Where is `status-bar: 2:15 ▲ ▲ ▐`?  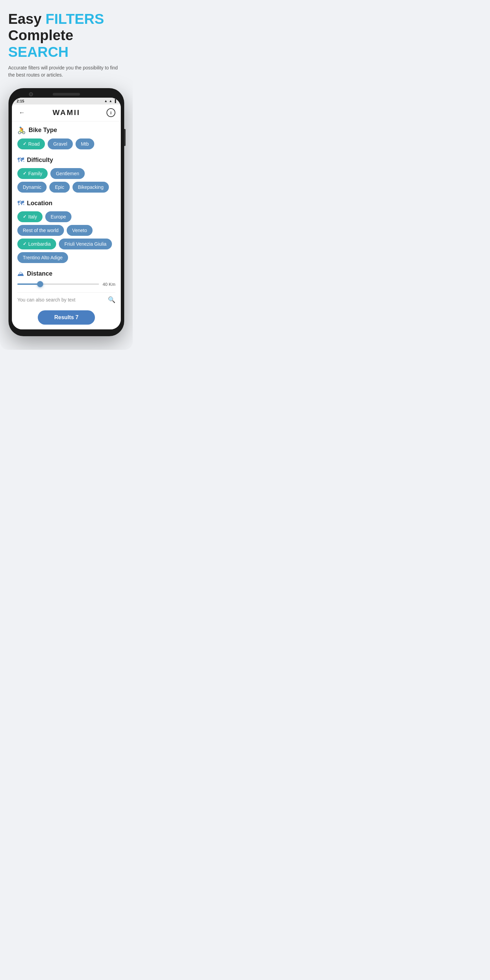
status-bar: 2:15 ▲ ▲ ▐ is located at coordinates (66, 101).